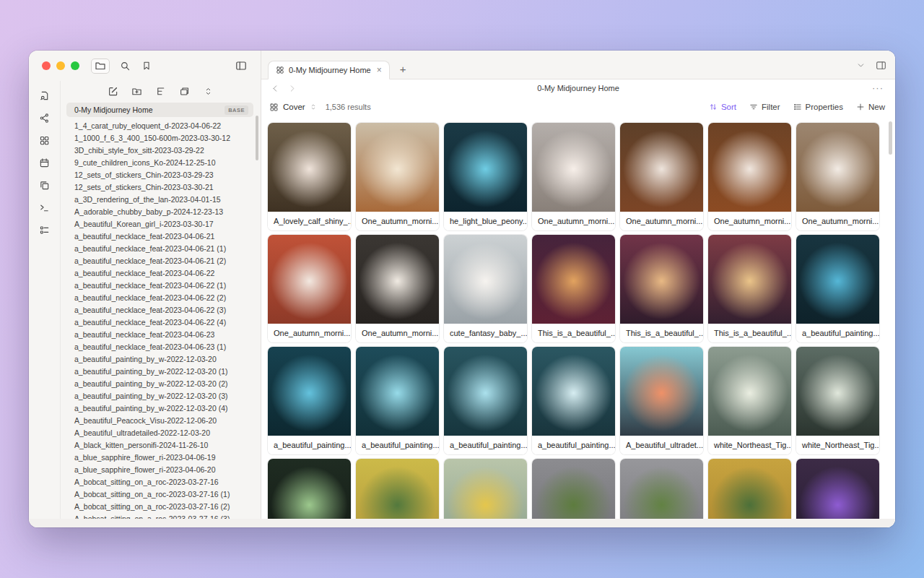 This screenshot has height=578, width=924. I want to click on thumbnail-card: A_beautiful_ultradet..., so click(661, 400).